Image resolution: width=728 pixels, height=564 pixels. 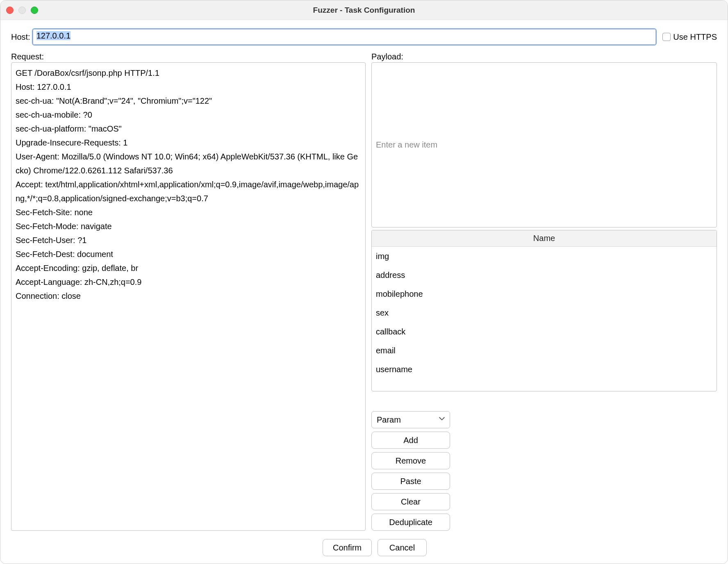 I want to click on clear-button: Clear, so click(x=411, y=502).